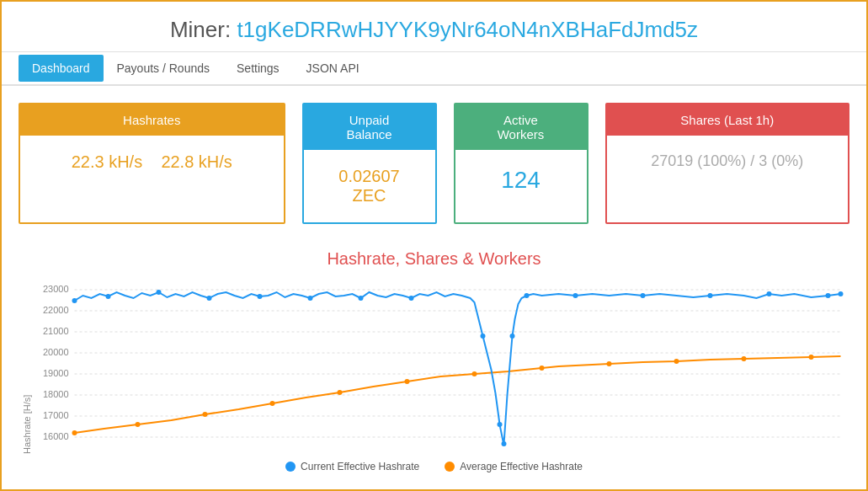 This screenshot has width=868, height=491. I want to click on legend-dot-current, so click(290, 467).